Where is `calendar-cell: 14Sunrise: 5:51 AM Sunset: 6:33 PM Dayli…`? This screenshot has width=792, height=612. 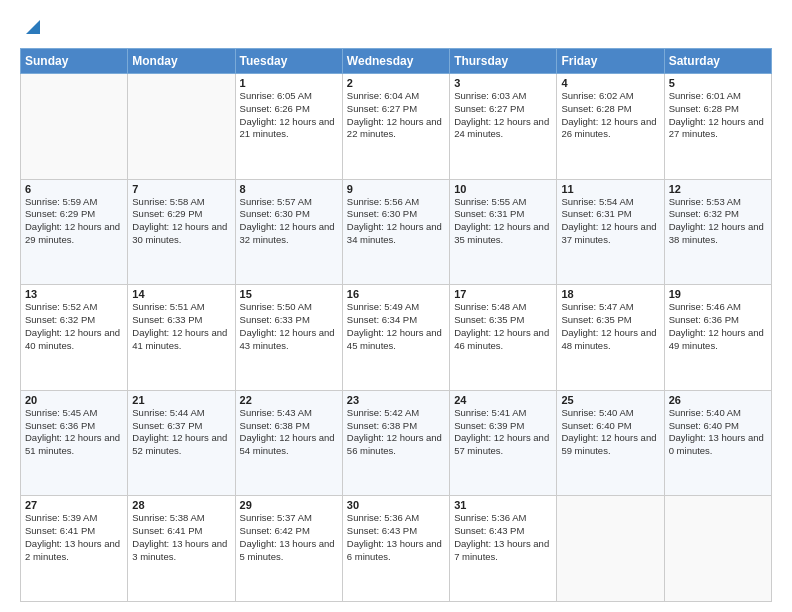 calendar-cell: 14Sunrise: 5:51 AM Sunset: 6:33 PM Dayli… is located at coordinates (182, 338).